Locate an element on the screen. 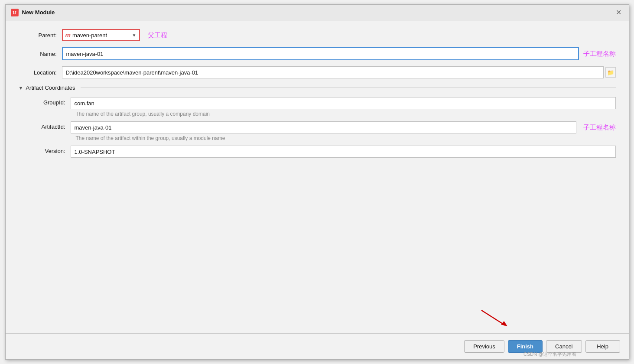  artifact-section-title: Artifact Coordinates is located at coordinates (50, 88).